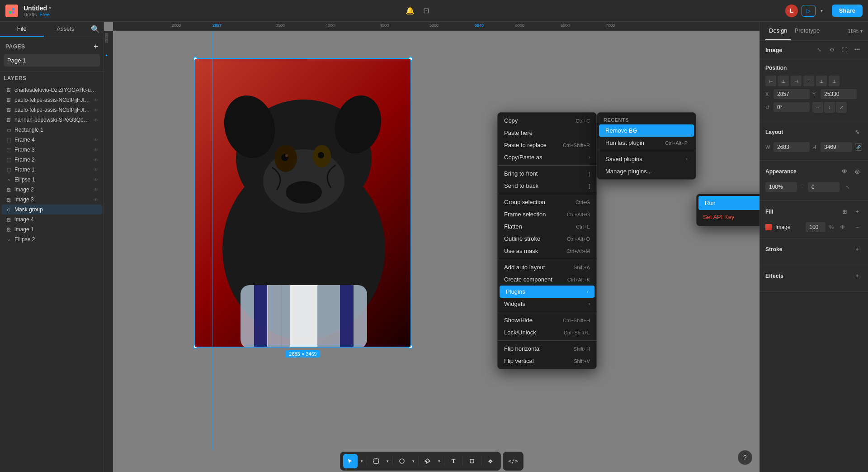 The height and width of the screenshot is (472, 868). Describe the element at coordinates (809, 81) in the screenshot. I see `align-top: ⊤` at that location.